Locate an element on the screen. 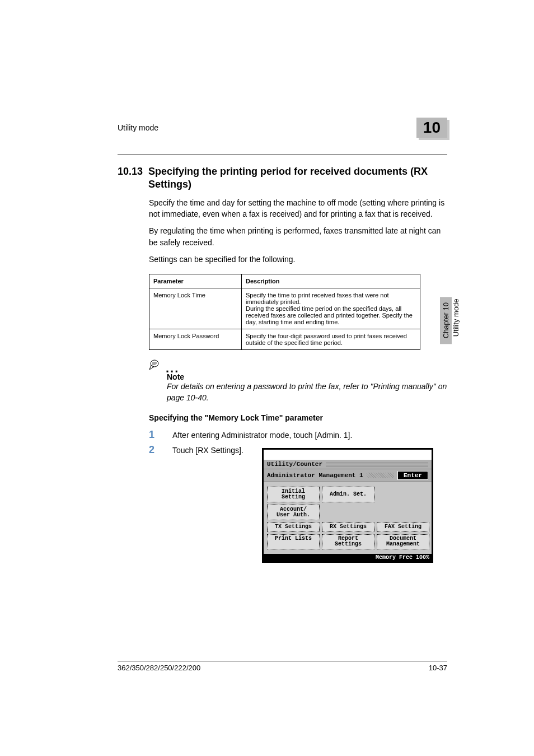  initial-setting-button: Initial Setting is located at coordinates (293, 494).